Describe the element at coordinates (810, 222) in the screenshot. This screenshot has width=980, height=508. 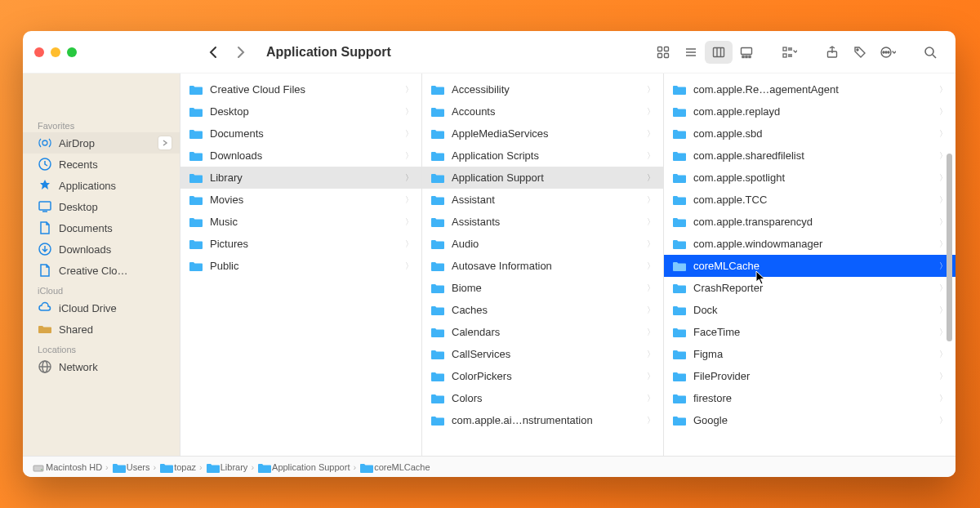
I see `folder-item: com.apple.transparencyd〉` at that location.